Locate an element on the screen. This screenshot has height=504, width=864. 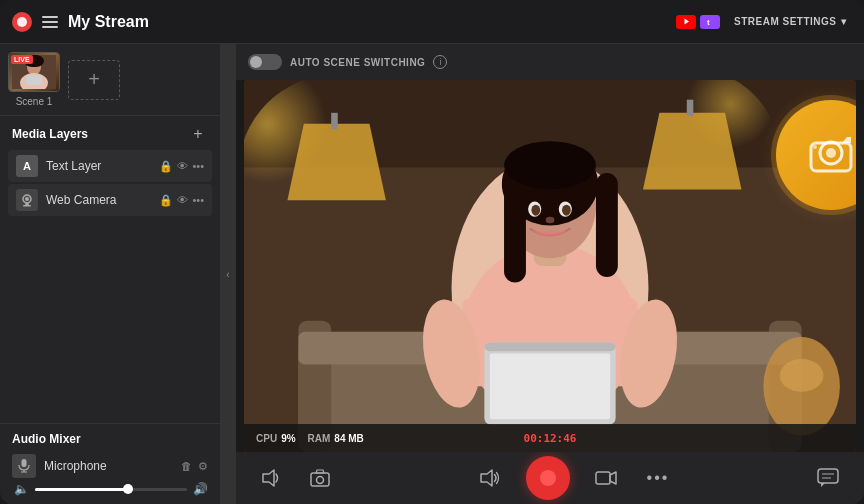
webcam-layer-name: Web Camera is located at coordinates (98, 200).